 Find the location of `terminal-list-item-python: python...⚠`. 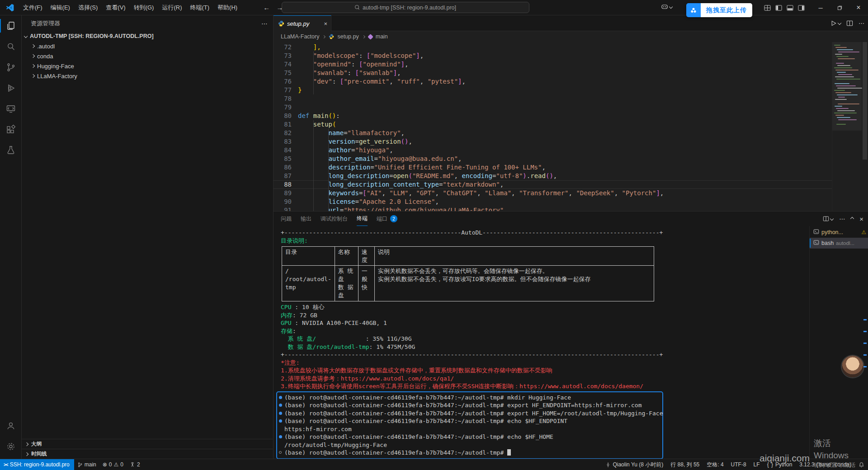

terminal-list-item-python: python...⚠ is located at coordinates (839, 232).